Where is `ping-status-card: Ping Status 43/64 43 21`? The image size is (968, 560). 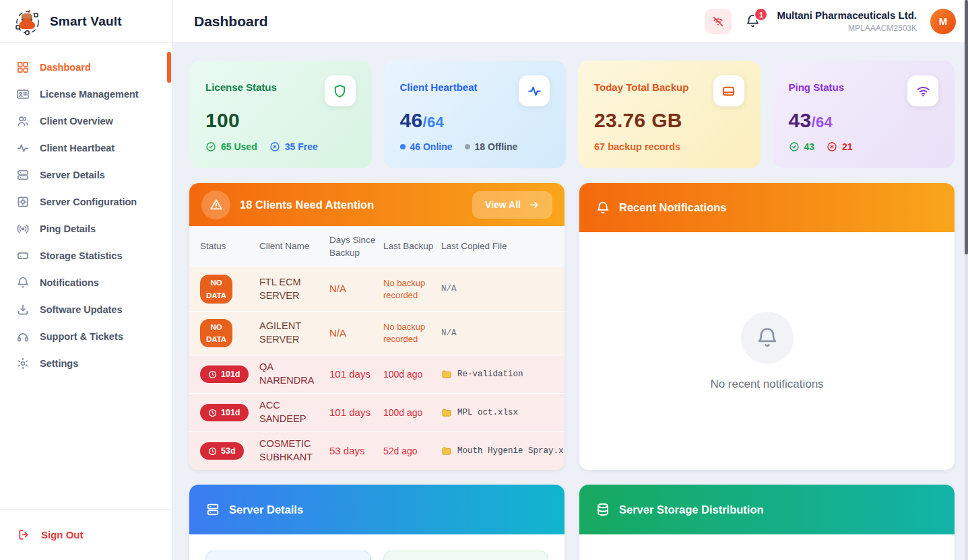
ping-status-card: Ping Status 43/64 43 21 is located at coordinates (864, 114).